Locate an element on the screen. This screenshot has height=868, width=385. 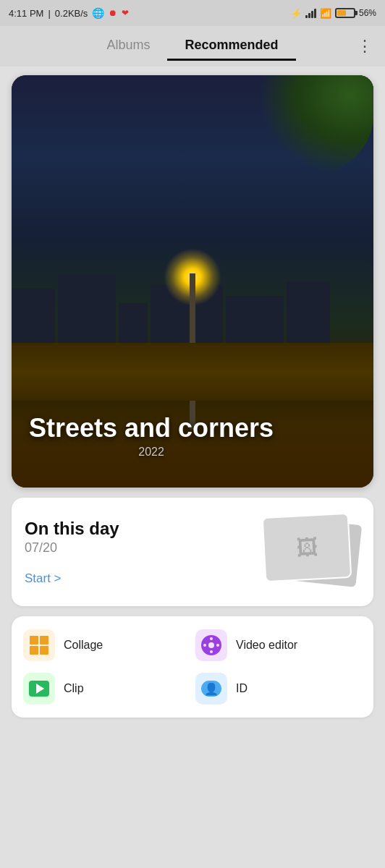
tool-clip: Clip is located at coordinates (106, 689).